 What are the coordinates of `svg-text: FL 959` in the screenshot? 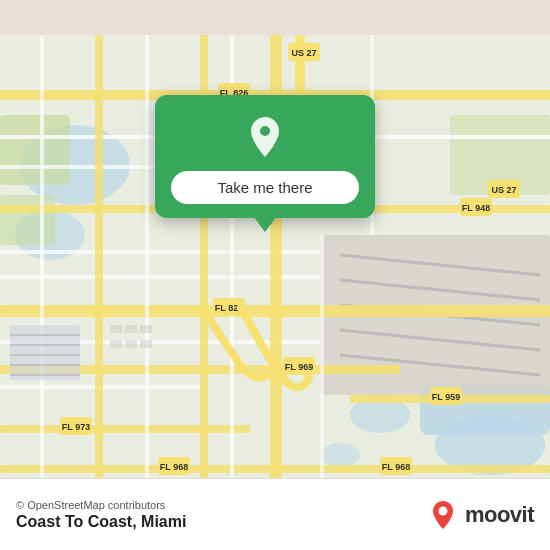 It's located at (446, 397).